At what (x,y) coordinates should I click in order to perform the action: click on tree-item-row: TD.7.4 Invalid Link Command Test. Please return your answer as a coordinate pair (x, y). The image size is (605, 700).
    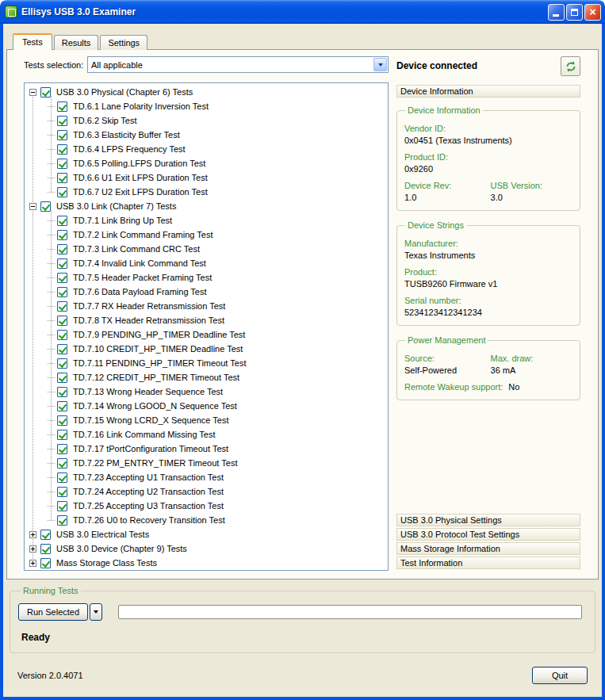
    Looking at the image, I should click on (216, 263).